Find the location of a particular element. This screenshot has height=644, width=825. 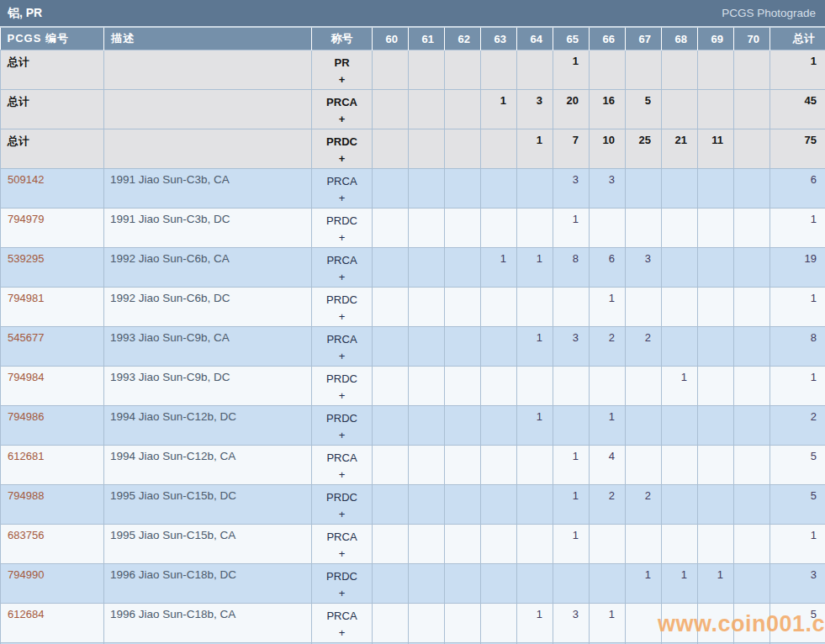

pcgs-number-link: 794979 is located at coordinates (25, 219).